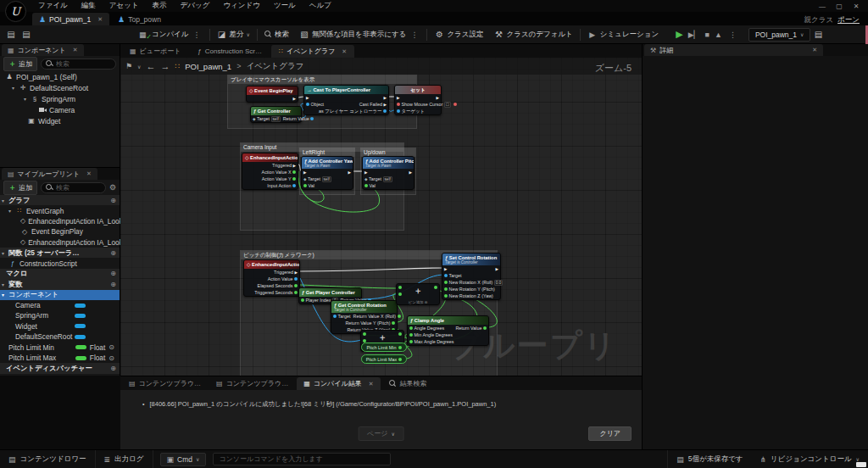  I want to click on find-button: 検索, so click(276, 34).